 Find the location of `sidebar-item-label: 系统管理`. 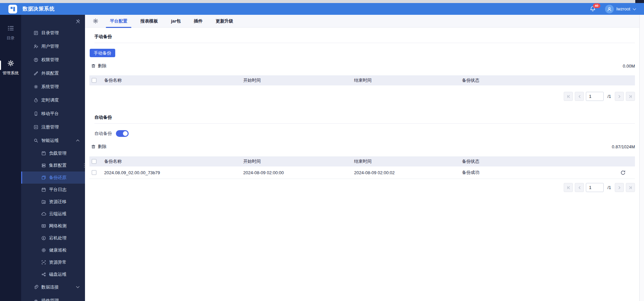

sidebar-item-label: 系统管理 is located at coordinates (50, 87).